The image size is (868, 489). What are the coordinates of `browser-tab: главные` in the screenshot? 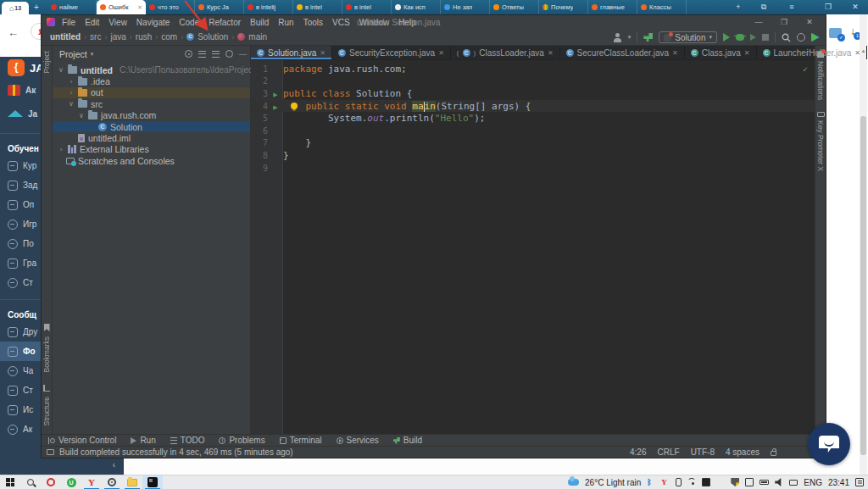 It's located at (613, 7).